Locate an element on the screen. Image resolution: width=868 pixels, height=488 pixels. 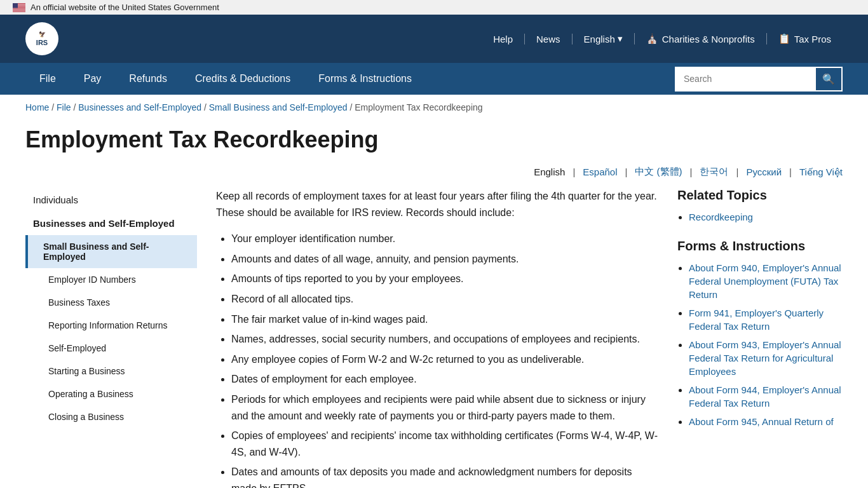
lang-vietnamese: Tiếng Việt is located at coordinates (821, 172).